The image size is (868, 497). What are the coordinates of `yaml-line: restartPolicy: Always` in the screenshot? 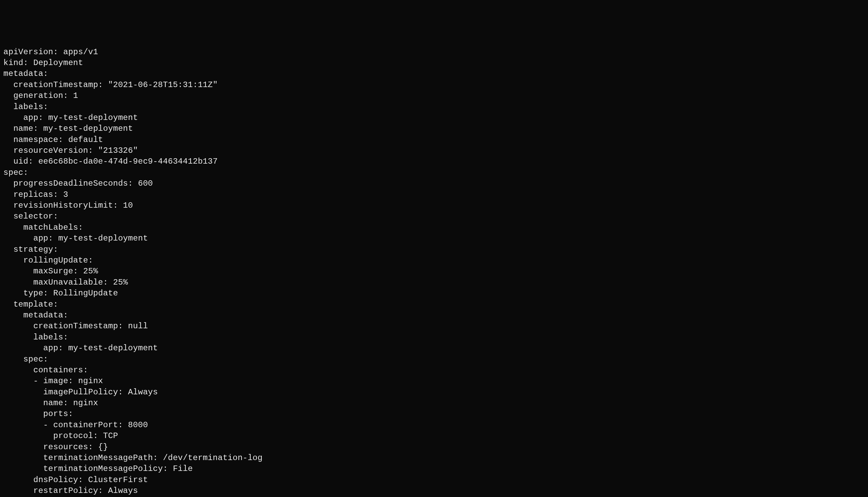 It's located at (71, 491).